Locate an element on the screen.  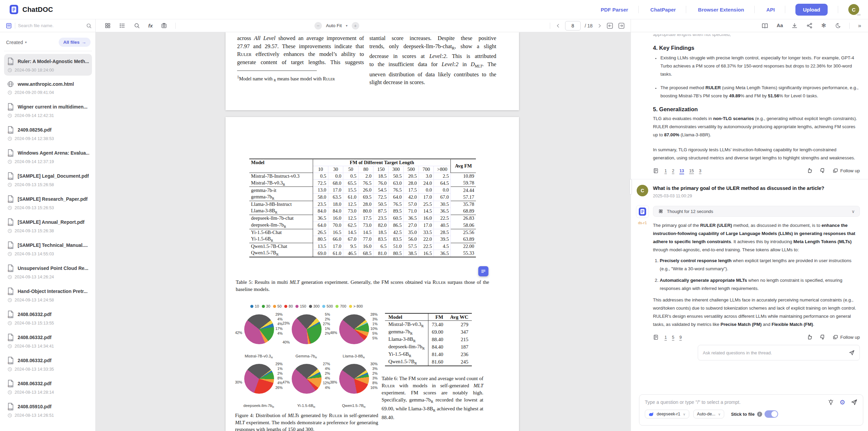
clock-icon is located at coordinates (10, 93).